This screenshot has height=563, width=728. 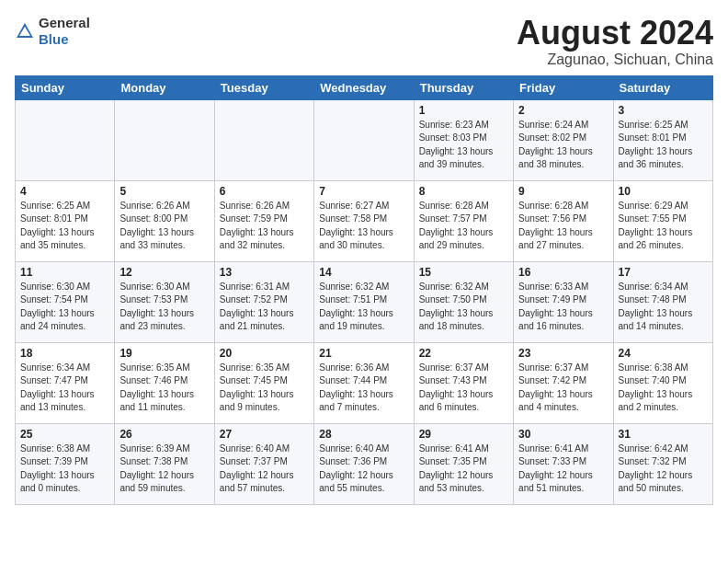 What do you see at coordinates (563, 464) in the screenshot?
I see `calendar-day-cell: 30Sunrise: 6:41 AM Sunset: 7:33 PM Dayli…` at bounding box center [563, 464].